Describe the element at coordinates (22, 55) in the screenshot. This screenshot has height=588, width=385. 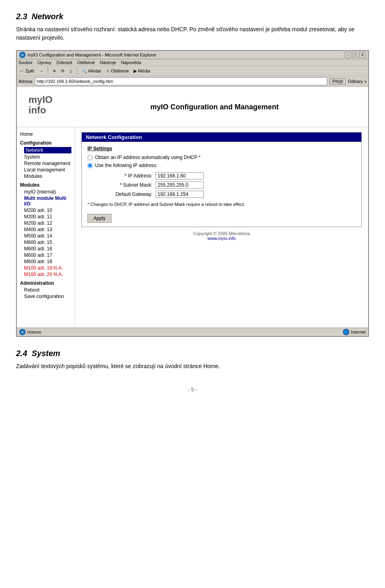
I see `ie-icon: e` at that location.